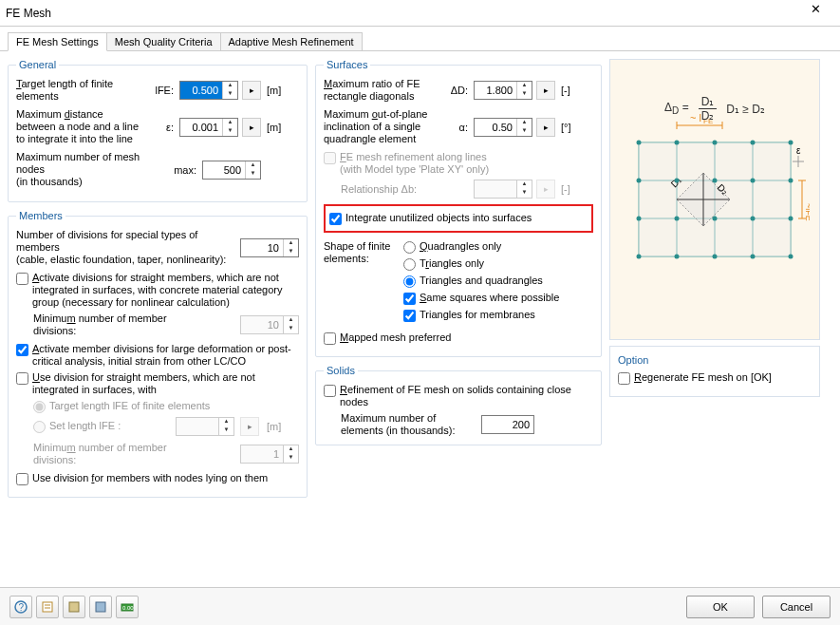  I want to click on set-length-picker-icon: ▸, so click(250, 426).